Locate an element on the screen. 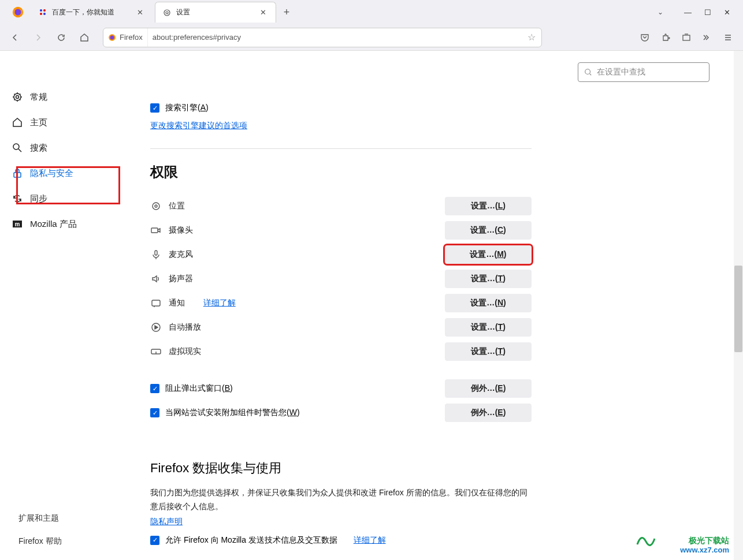  perm-label: 通知 is located at coordinates (177, 303).